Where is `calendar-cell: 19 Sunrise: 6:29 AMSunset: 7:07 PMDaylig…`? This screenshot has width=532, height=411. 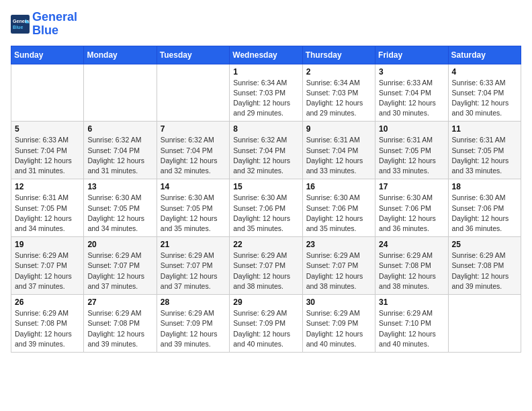 calendar-cell: 19 Sunrise: 6:29 AMSunset: 7:07 PMDaylig… is located at coordinates (48, 266).